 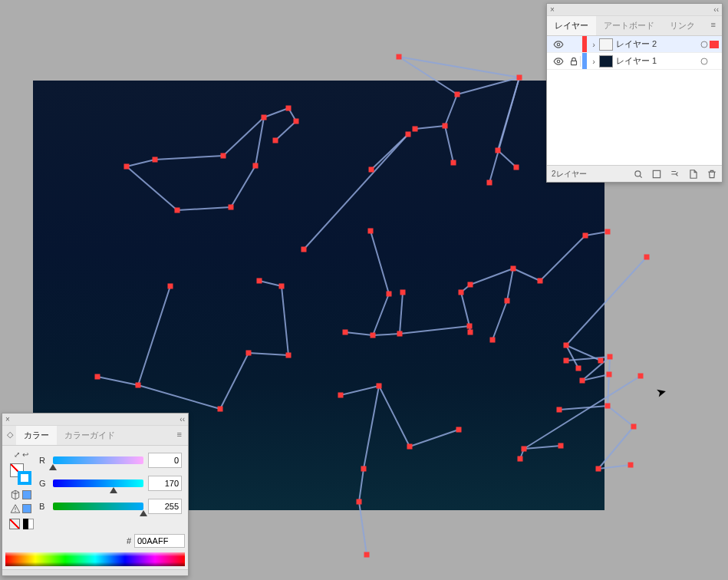 I want to click on layer-list: ›レイヤー 2›レイヤー 1, so click(x=634, y=101).